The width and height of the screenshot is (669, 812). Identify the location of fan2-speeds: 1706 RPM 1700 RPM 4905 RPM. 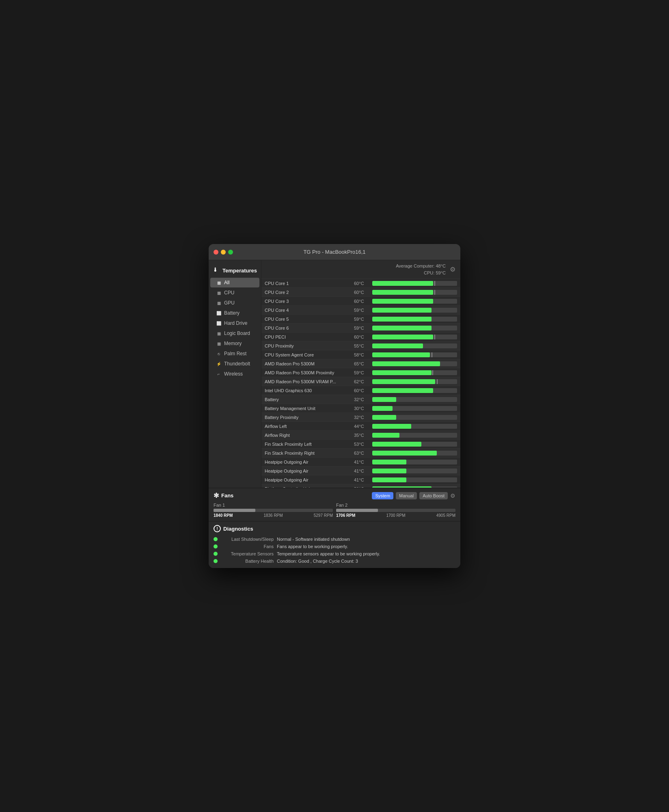
(396, 516).